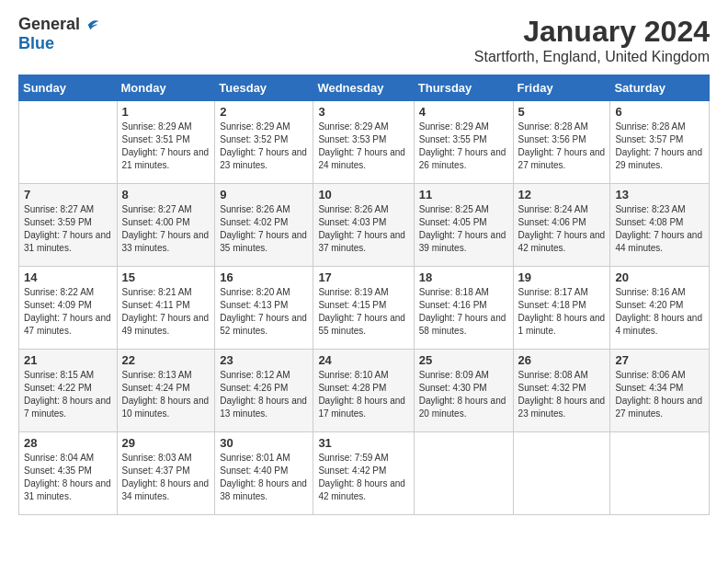  I want to click on day-number: 2, so click(264, 112).